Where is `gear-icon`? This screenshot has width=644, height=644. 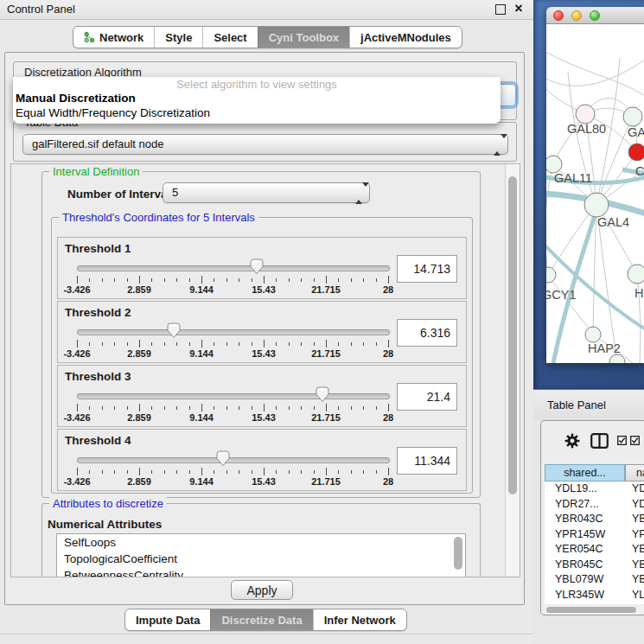 gear-icon is located at coordinates (572, 441).